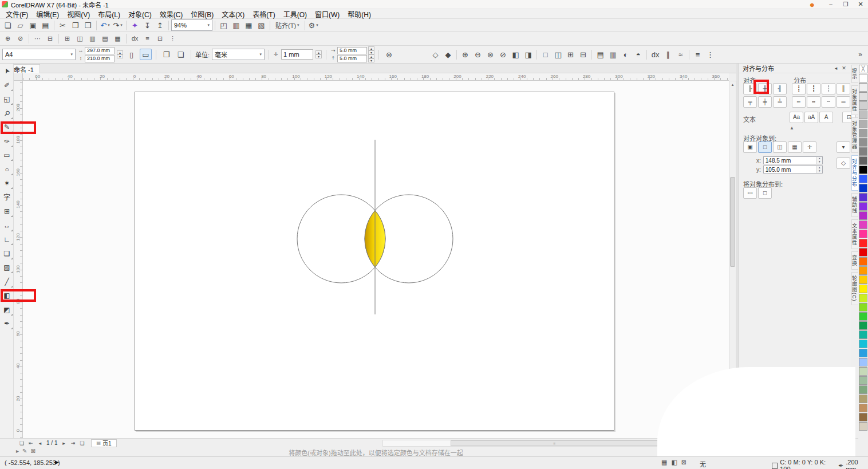 The image size is (868, 469). What do you see at coordinates (7, 198) in the screenshot?
I see `text-tool: 字` at bounding box center [7, 198].